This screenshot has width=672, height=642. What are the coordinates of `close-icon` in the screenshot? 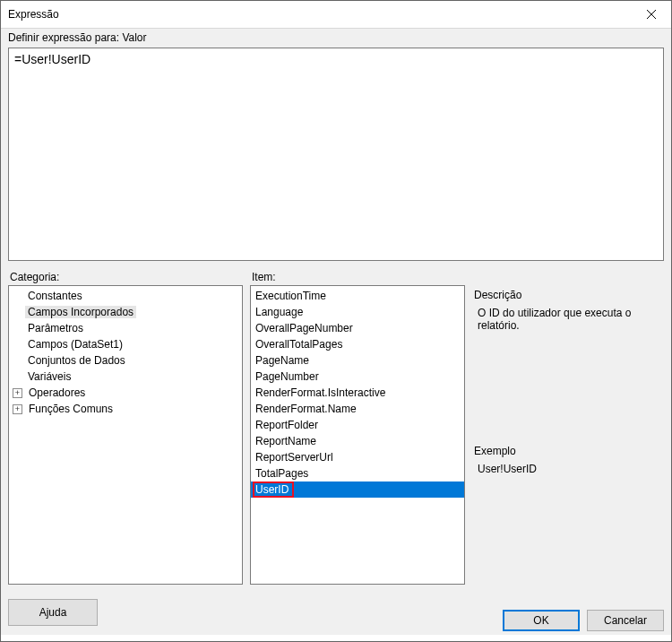 It's located at (651, 14).